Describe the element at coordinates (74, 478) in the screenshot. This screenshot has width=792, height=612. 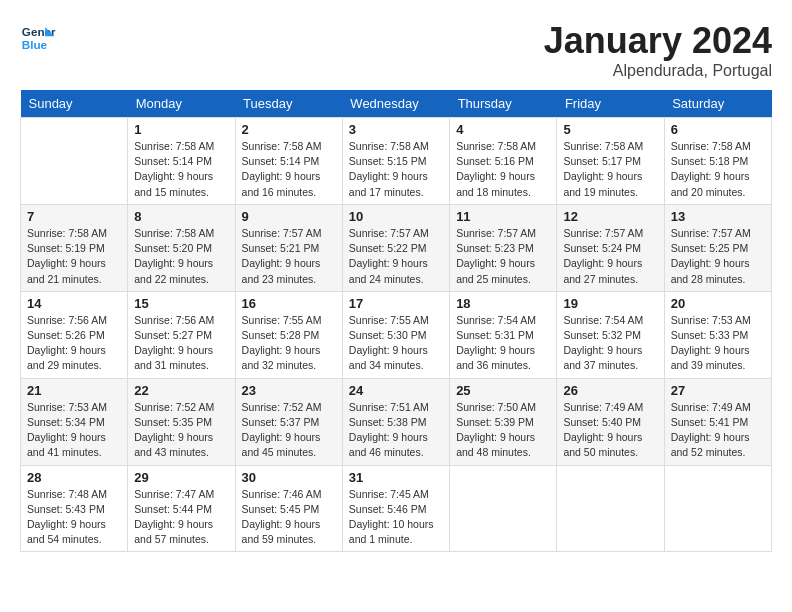
I see `day-number: 28` at that location.